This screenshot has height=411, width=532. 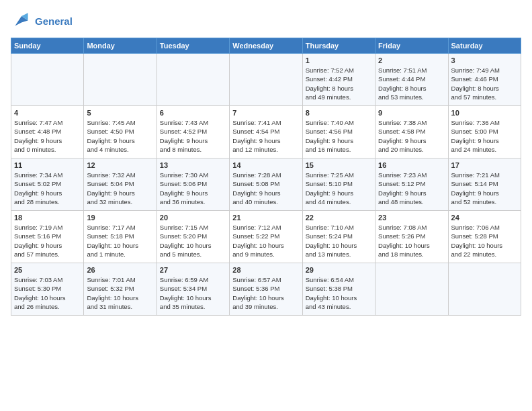 What do you see at coordinates (484, 80) in the screenshot?
I see `day-cell: 3Sunrise: 7:49 AM Sunset: 4:46 PM Daylig…` at bounding box center [484, 80].